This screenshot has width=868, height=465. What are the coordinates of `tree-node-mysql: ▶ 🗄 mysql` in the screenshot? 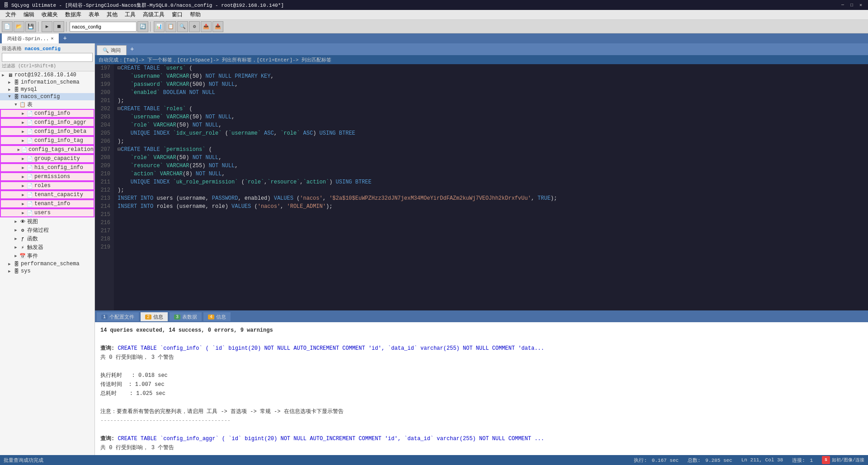 It's located at (47, 89).